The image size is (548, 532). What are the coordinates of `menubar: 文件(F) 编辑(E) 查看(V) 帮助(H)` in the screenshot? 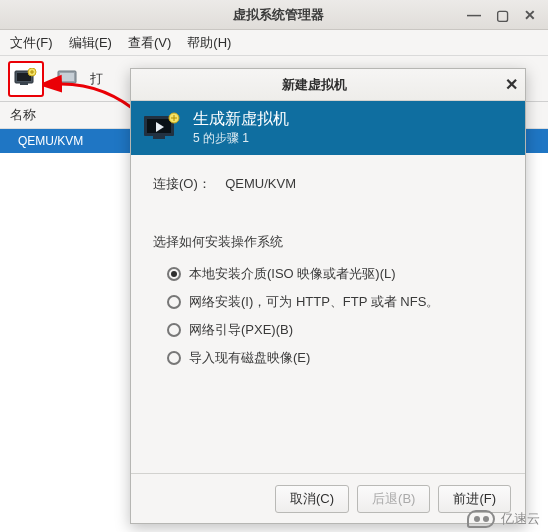 It's located at (274, 43).